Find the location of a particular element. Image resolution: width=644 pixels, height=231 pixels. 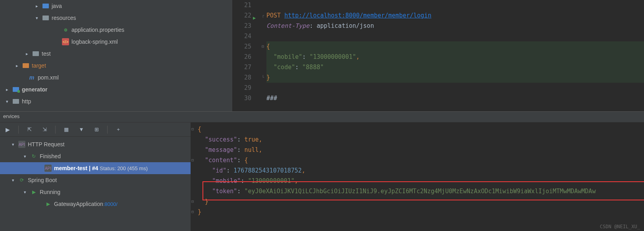

service-label: Spring Boot is located at coordinates (42, 180).